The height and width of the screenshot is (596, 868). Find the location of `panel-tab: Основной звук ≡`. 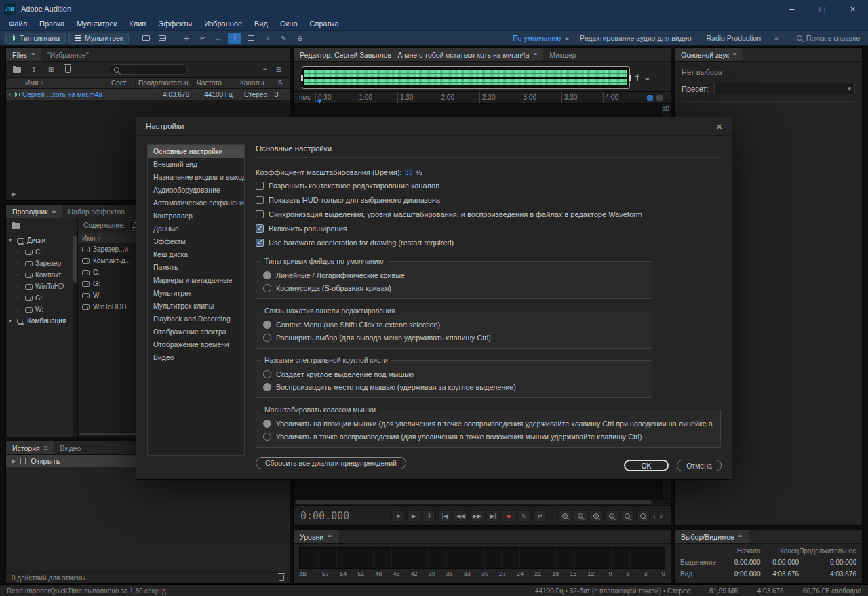

panel-tab: Основной звук ≡ is located at coordinates (709, 54).